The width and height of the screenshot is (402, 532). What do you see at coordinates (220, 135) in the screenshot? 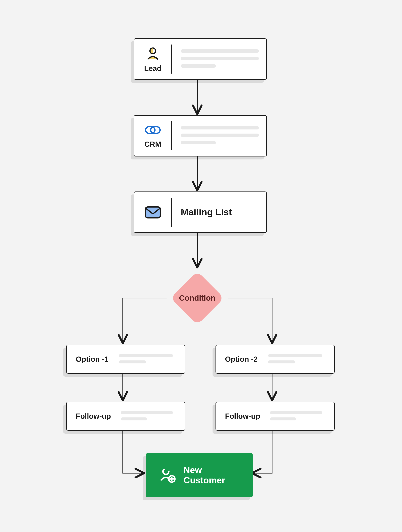
I see `crm-skeleton` at bounding box center [220, 135].